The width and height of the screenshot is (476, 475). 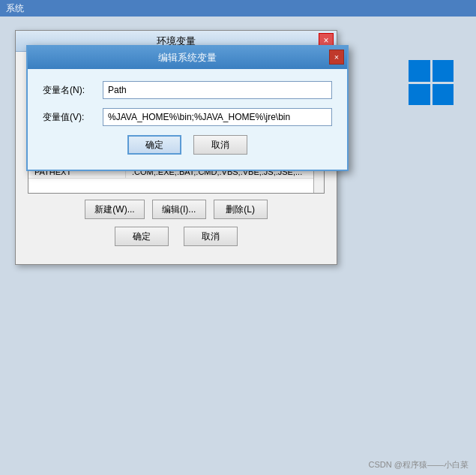 What do you see at coordinates (217, 117) in the screenshot?
I see `var-value-input` at bounding box center [217, 117].